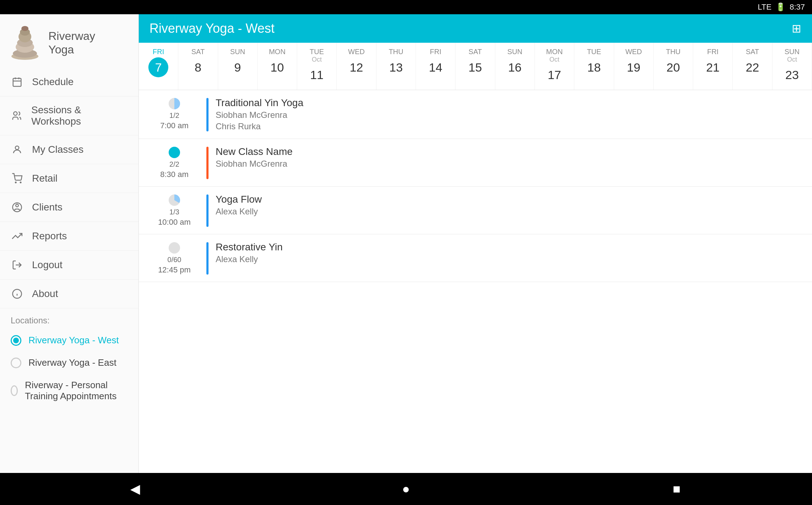  Describe the element at coordinates (17, 236) in the screenshot. I see `trending-up-icon` at that location.